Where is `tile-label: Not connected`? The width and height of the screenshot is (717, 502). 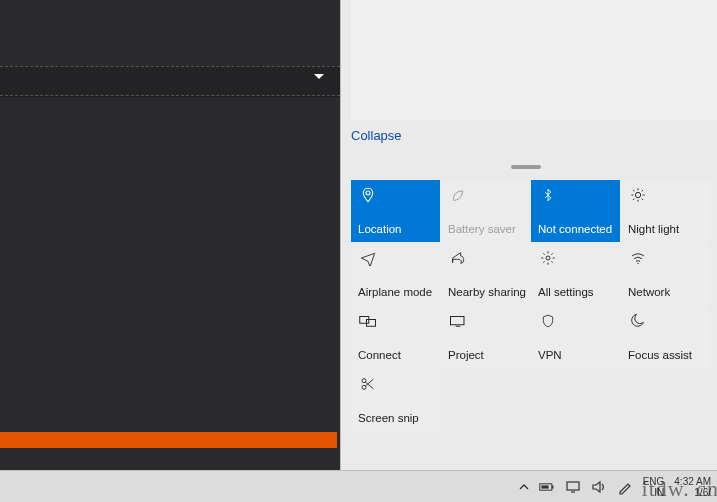 tile-label: Not connected is located at coordinates (577, 230).